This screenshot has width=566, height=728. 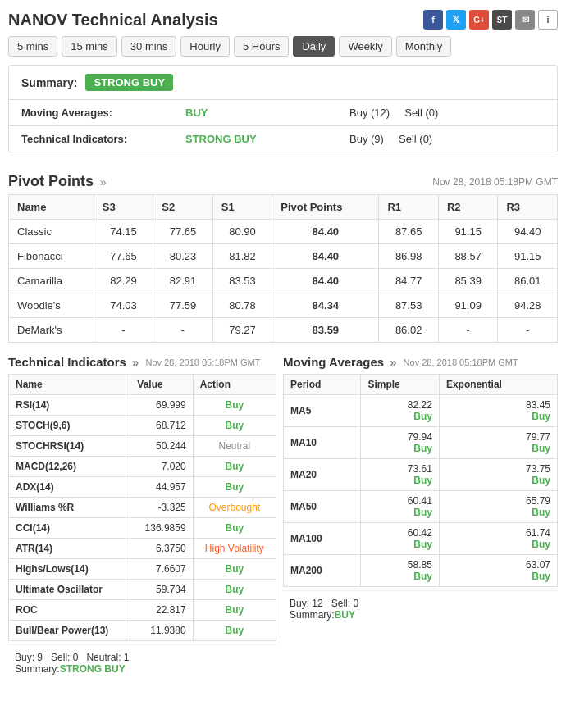 I want to click on pivot-timestamp: Nov 28, 2018 05:18PM GMT, so click(x=495, y=182).